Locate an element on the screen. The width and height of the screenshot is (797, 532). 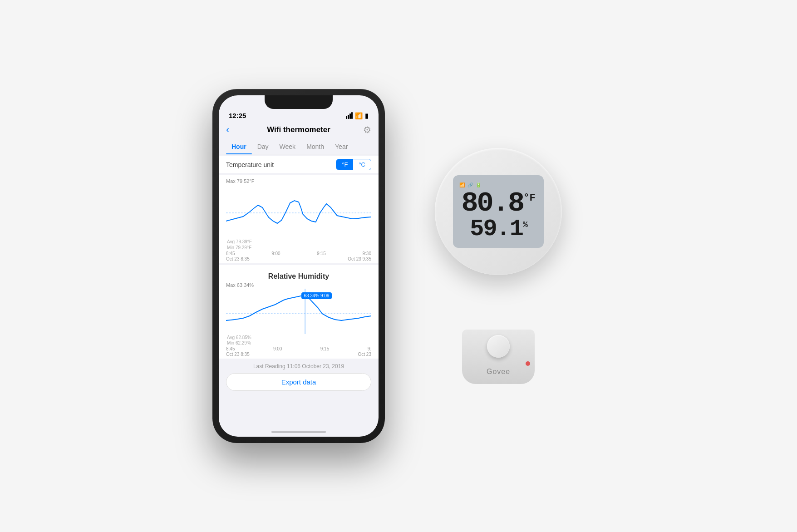
signal-icon is located at coordinates (349, 115).